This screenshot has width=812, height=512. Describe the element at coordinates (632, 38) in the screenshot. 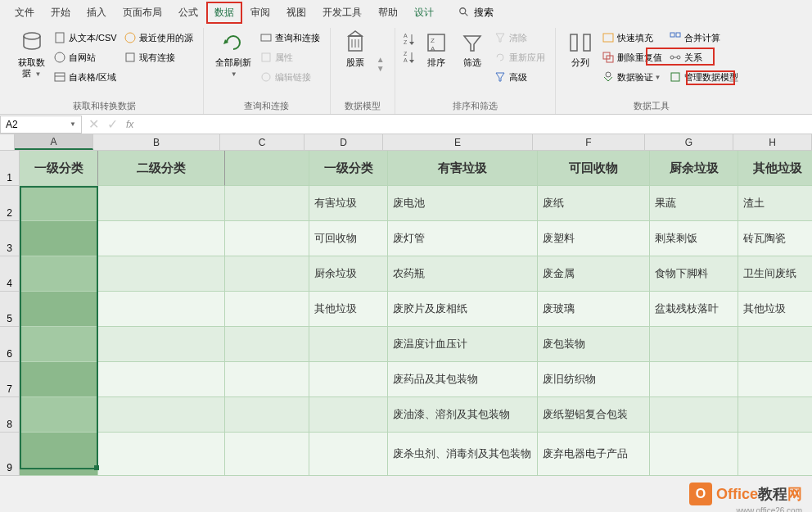

I see `flash-fill-button: 快速填充` at that location.